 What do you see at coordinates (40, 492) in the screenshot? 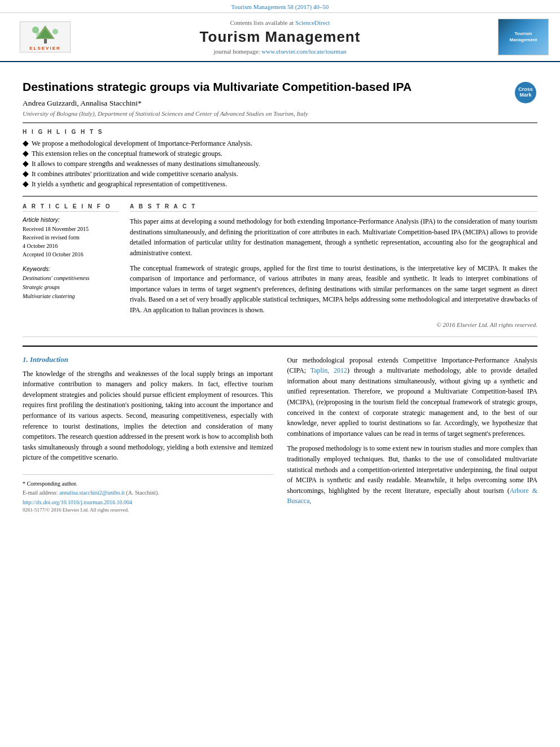
I see `email-label: E-mail address:` at bounding box center [40, 492].